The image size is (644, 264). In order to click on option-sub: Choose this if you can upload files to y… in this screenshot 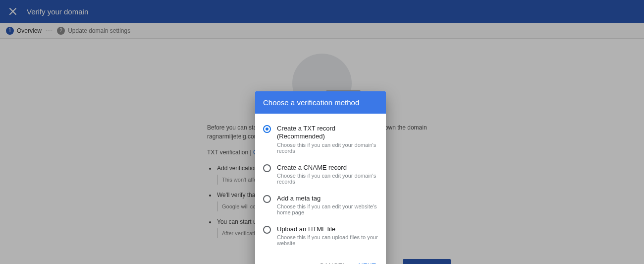, I will do `click(327, 240)`.